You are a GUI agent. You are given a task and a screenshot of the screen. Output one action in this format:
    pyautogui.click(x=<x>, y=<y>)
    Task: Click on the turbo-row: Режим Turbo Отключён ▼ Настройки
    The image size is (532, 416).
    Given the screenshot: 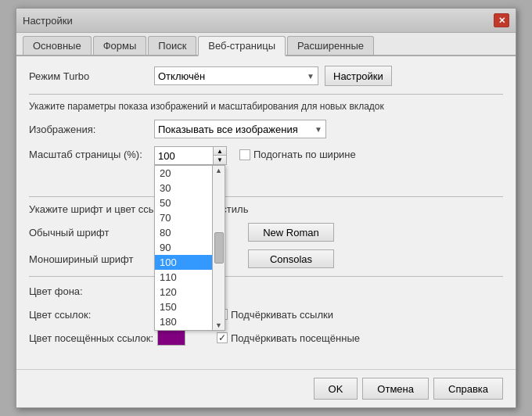 What is the action you would take?
    pyautogui.click(x=266, y=76)
    